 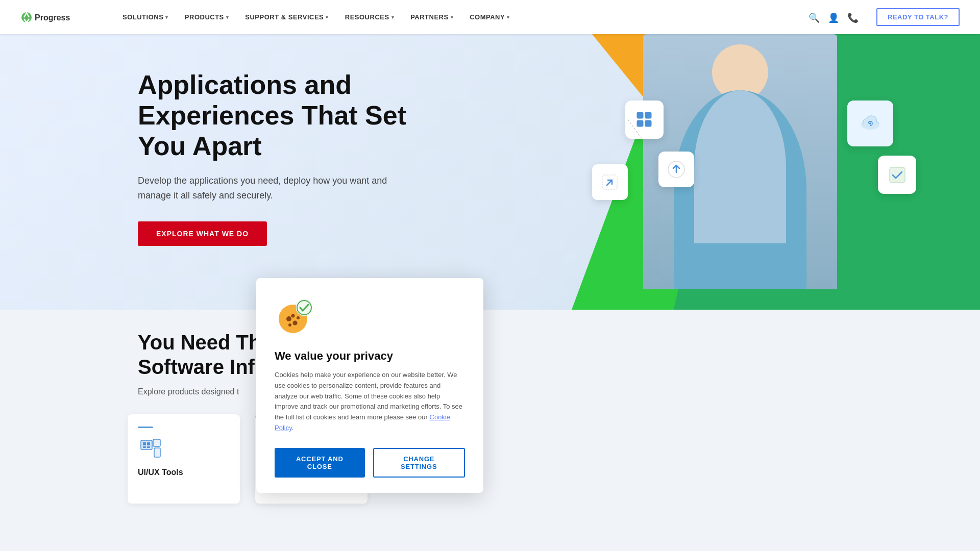 What do you see at coordinates (320, 463) in the screenshot?
I see `accept-and-close-button: ACCEPT AND CLOSE` at bounding box center [320, 463].